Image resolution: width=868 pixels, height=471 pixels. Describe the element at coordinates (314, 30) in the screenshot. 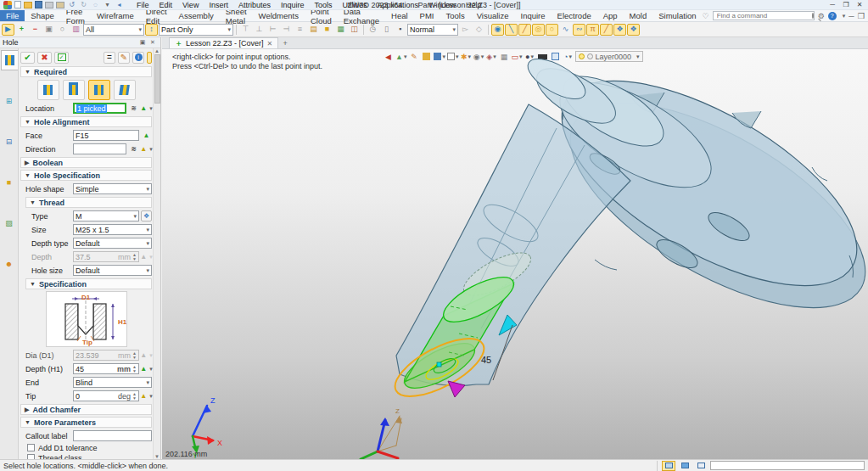

I see `layers-icon: ▤` at that location.